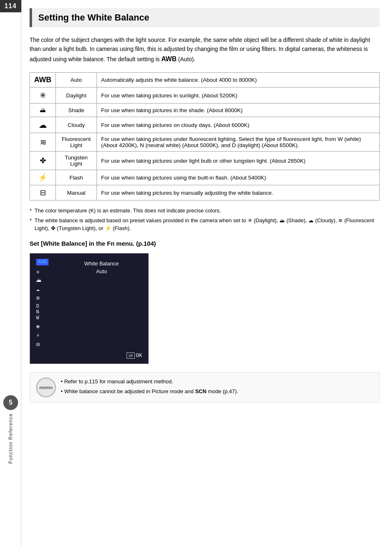  What do you see at coordinates (46, 387) in the screenshot?
I see `memo-icon: memo` at bounding box center [46, 387].